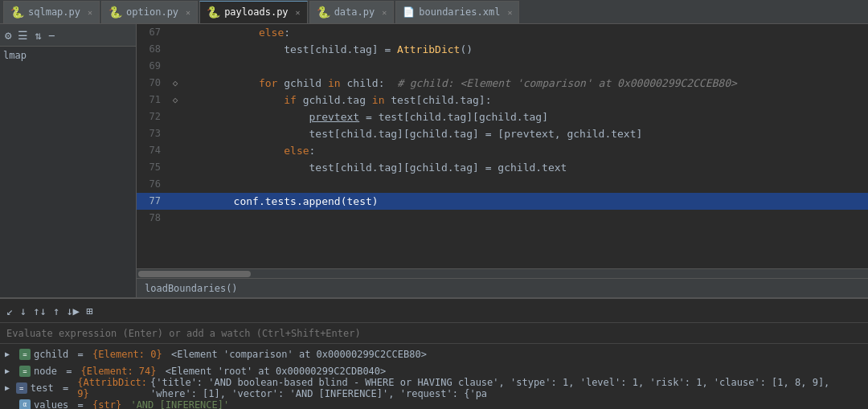  I want to click on left-panel-content: lmap, so click(68, 172).